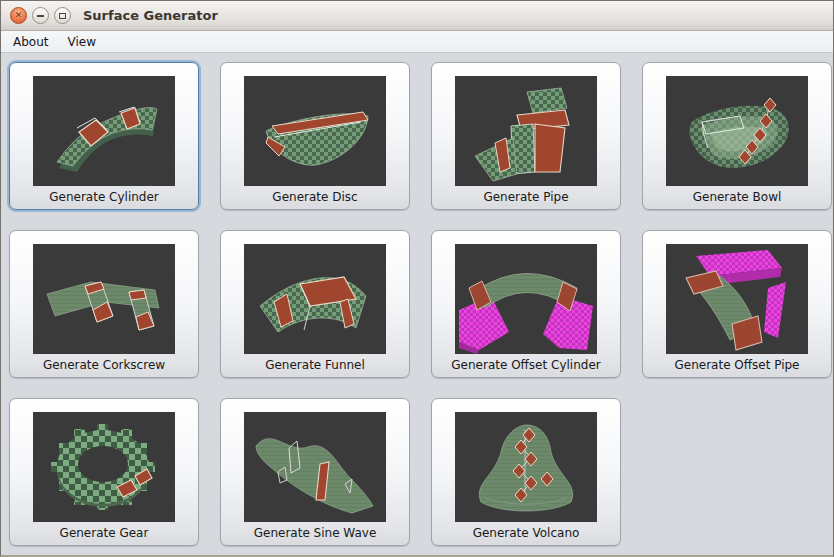 This screenshot has height=557, width=834. I want to click on button-label: Generate Volcano, so click(526, 534).